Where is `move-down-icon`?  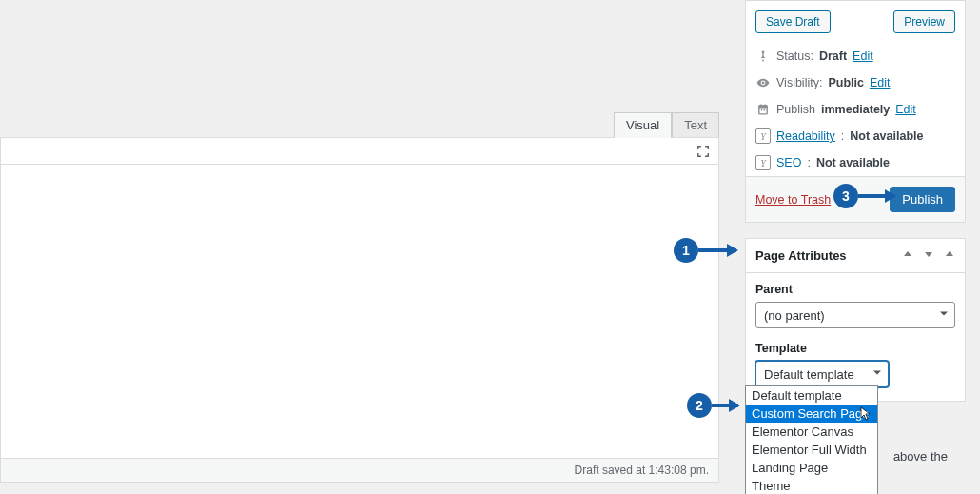
move-down-icon is located at coordinates (929, 255).